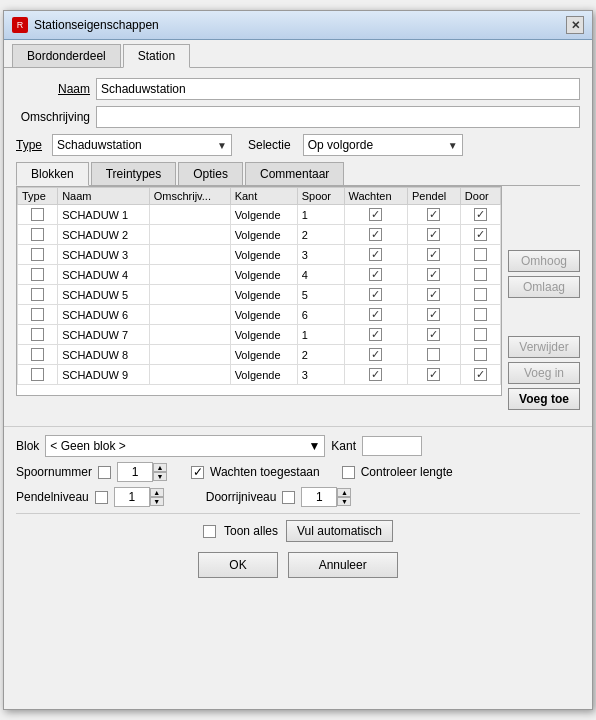  Describe the element at coordinates (294, 174) in the screenshot. I see `tab-commentaar: Commentaar` at that location.